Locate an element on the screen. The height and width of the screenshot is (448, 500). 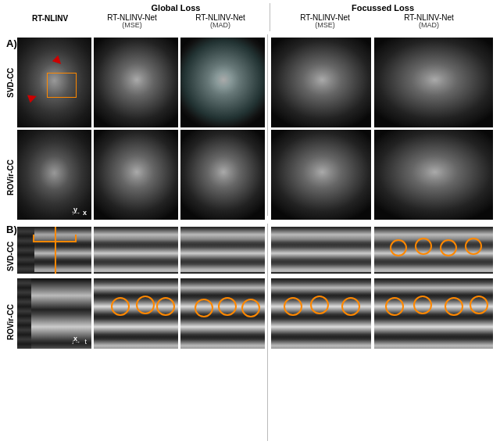
a-global-mse-rovirc-image is located at coordinates (136, 175).